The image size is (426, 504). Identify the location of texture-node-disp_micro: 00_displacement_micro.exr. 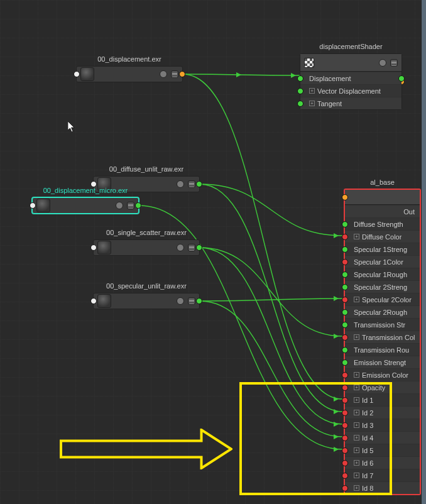
(85, 205).